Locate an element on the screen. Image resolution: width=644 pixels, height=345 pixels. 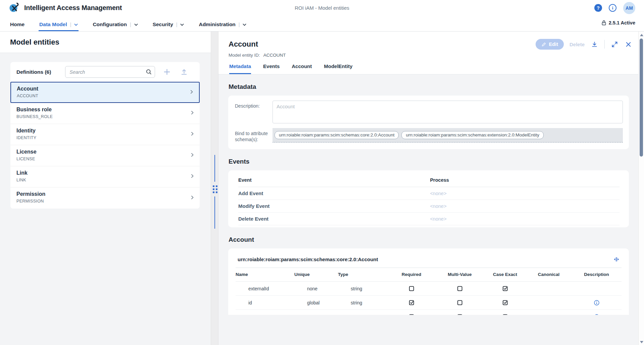
scrollbar-down-arrow is located at coordinates (642, 342).